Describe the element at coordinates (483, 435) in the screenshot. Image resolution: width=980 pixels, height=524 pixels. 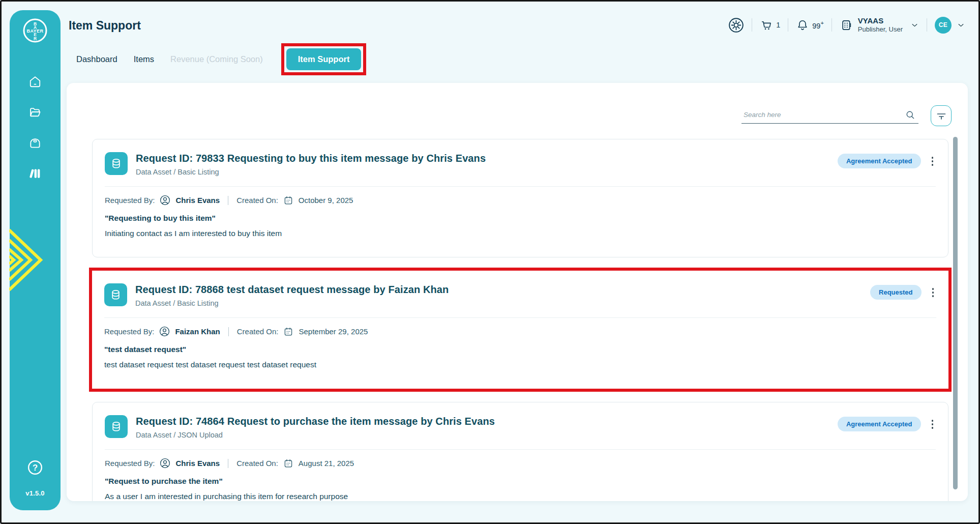
I see `request-category: Data Asset / JSON Upload` at that location.